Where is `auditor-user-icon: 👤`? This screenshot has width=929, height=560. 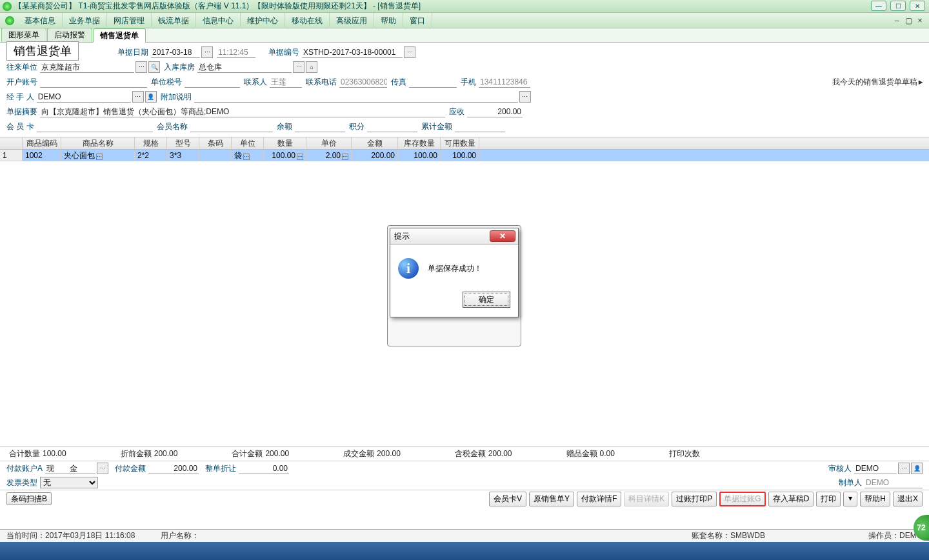
auditor-user-icon: 👤 is located at coordinates (917, 468).